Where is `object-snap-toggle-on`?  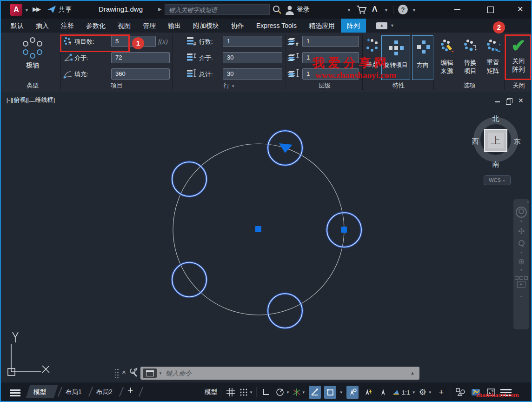
object-snap-toggle-on is located at coordinates (330, 392).